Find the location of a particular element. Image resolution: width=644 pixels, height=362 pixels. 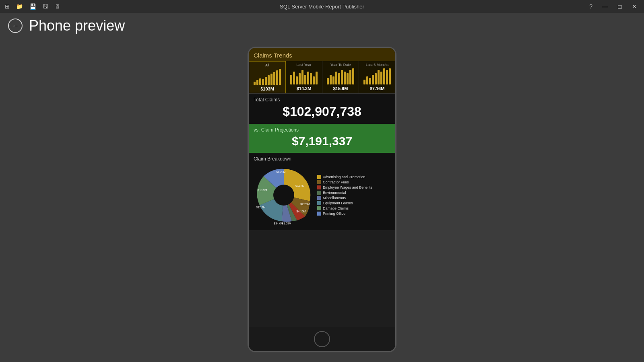

mini-chart-6months is located at coordinates (377, 76).